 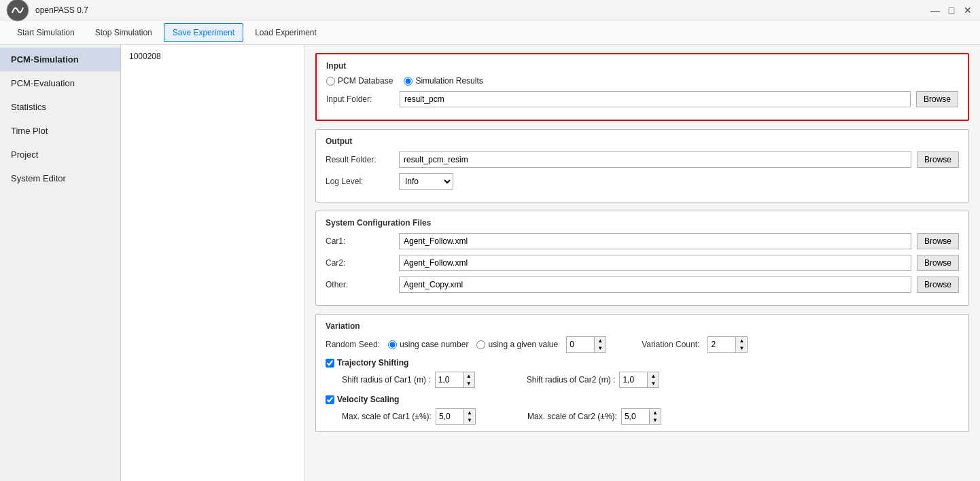 I want to click on seed-decrement-button: ▼, so click(x=600, y=348).